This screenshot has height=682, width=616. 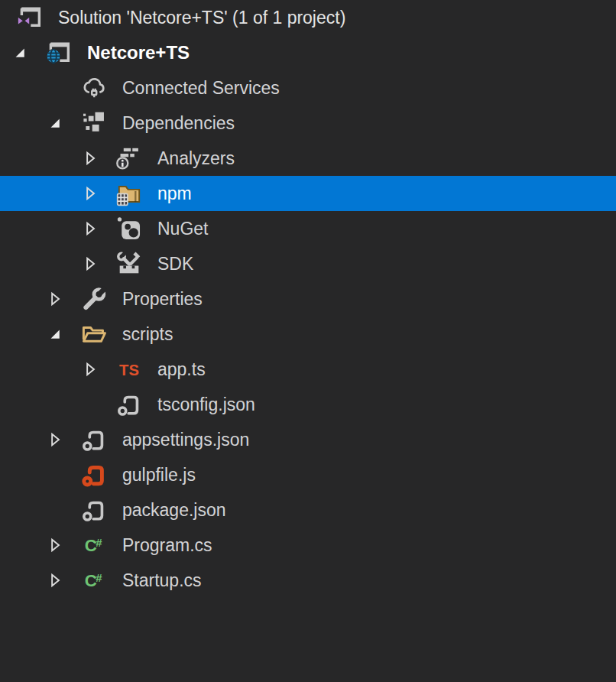 I want to click on tree-item-label: appsettings.json, so click(x=186, y=440).